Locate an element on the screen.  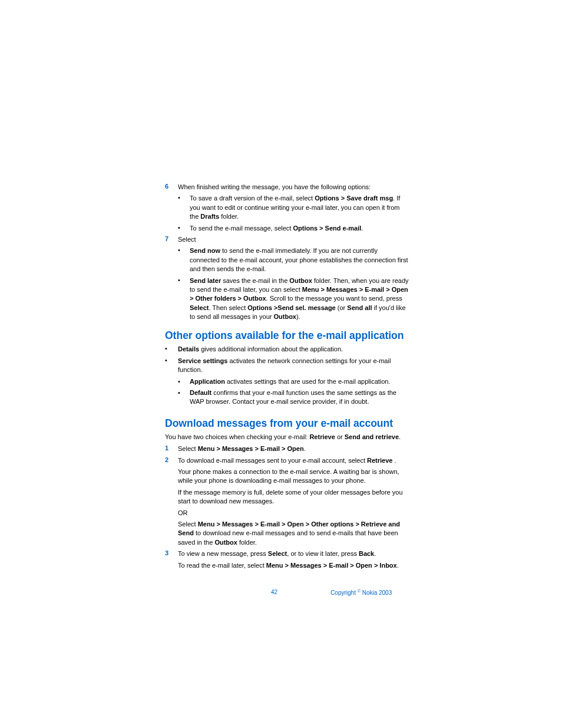
step-number: 6 is located at coordinates (171, 187).